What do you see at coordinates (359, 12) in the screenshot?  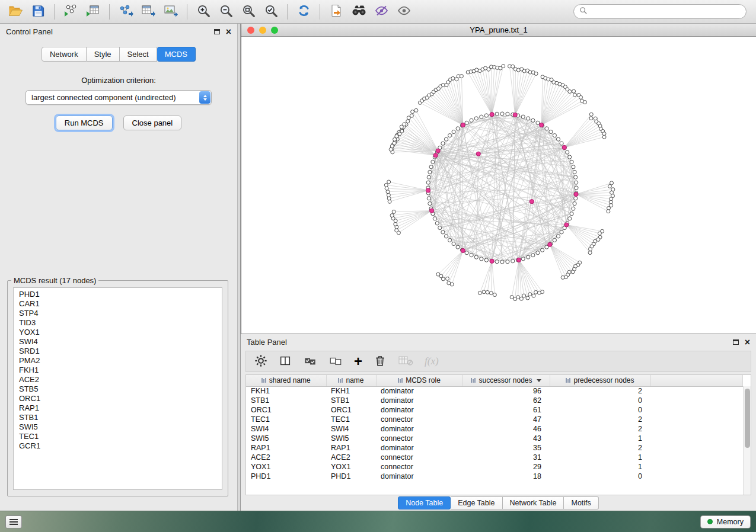 I see `first-neighbors-button` at bounding box center [359, 12].